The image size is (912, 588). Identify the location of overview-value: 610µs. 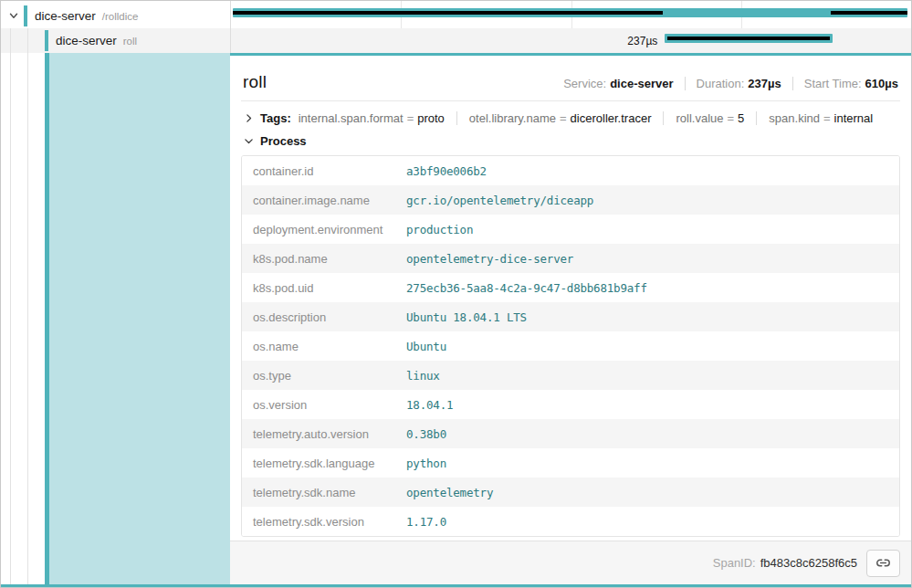
(882, 84).